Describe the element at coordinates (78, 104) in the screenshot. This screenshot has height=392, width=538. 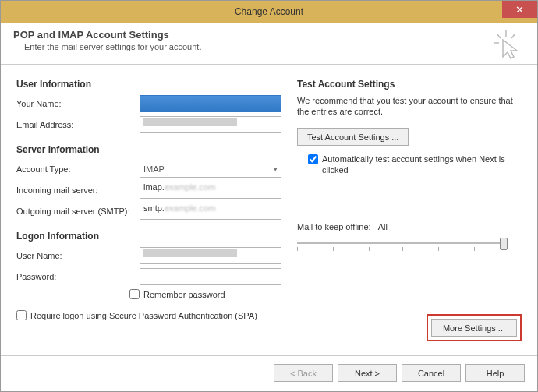
I see `label-your-name: Your Name:` at that location.